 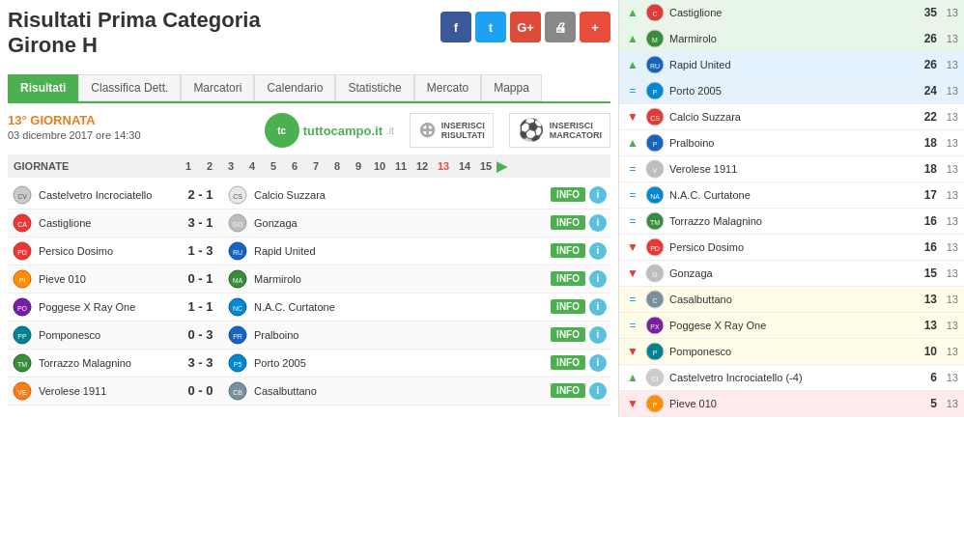 What do you see at coordinates (337, 166) in the screenshot?
I see `round-8: 8` at bounding box center [337, 166].